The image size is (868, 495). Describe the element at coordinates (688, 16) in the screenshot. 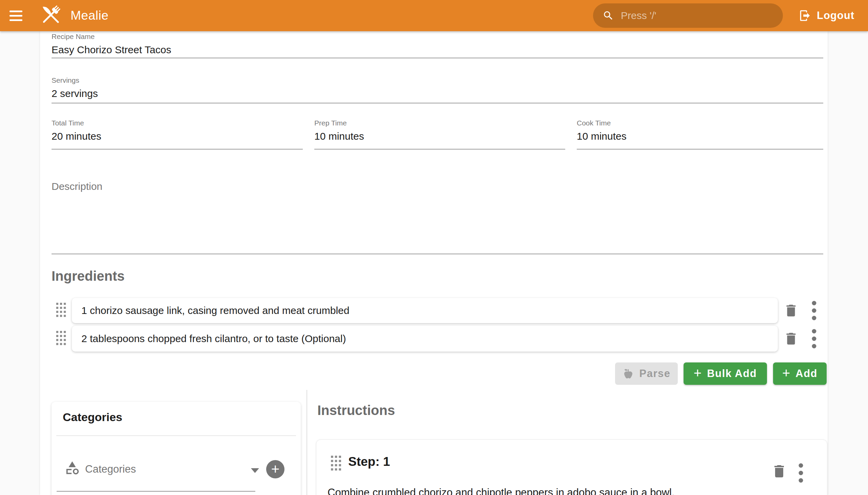

I see `search-bar` at that location.